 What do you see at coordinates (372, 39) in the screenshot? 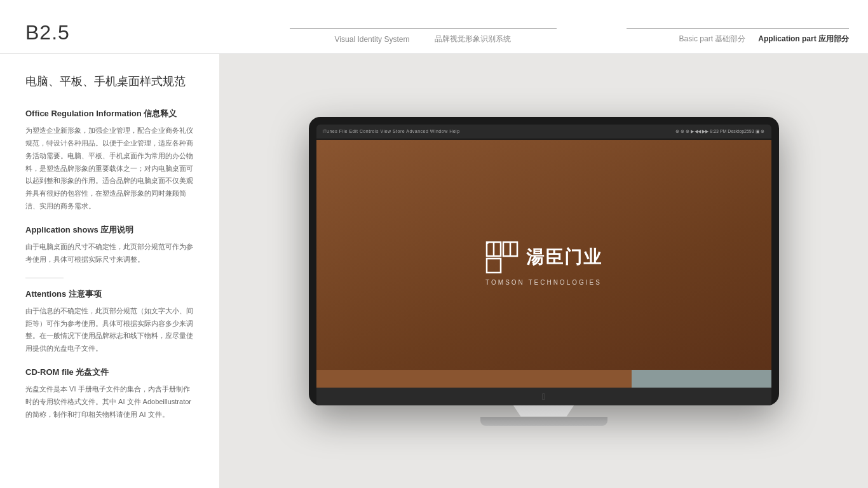
I see `vis-label-en: Visual Identity System` at bounding box center [372, 39].